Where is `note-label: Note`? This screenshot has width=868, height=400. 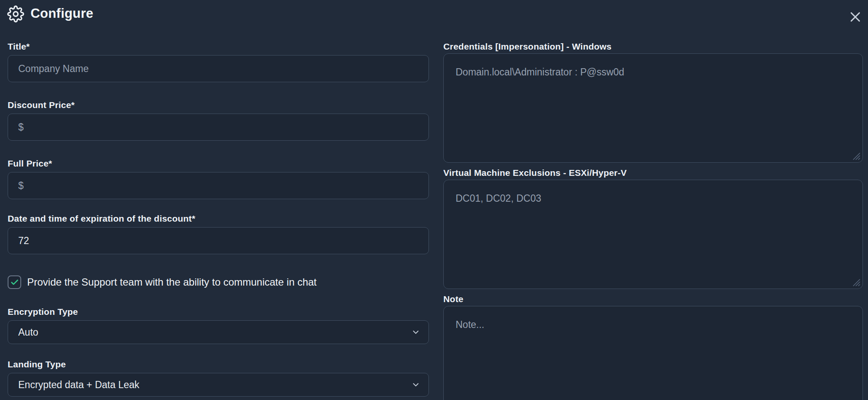 note-label: Note is located at coordinates (653, 299).